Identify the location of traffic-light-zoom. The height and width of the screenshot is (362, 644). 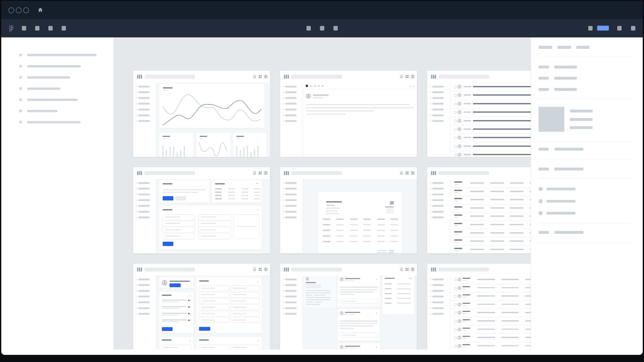
(26, 10).